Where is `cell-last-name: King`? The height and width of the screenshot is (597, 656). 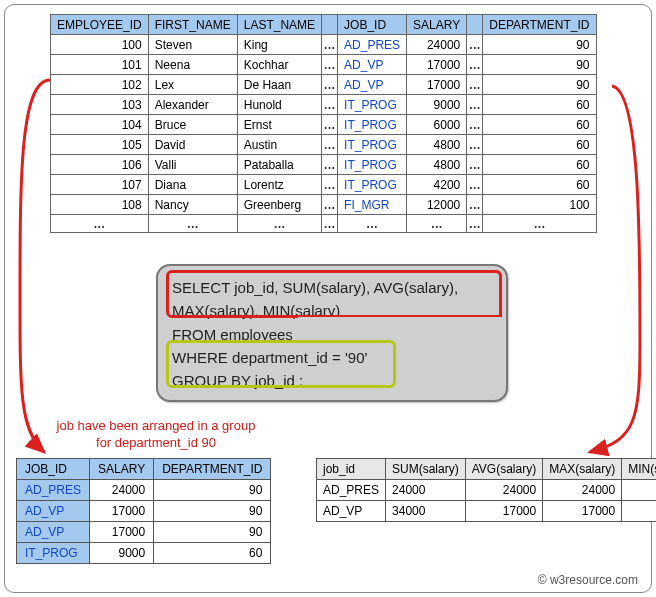
cell-last-name: King is located at coordinates (279, 45).